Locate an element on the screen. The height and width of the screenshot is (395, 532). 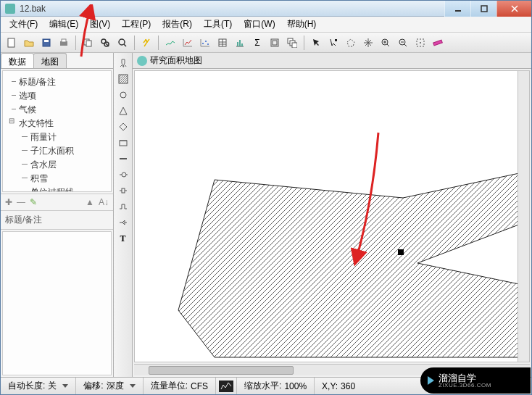
scatter-icon is located at coordinates (205, 43).